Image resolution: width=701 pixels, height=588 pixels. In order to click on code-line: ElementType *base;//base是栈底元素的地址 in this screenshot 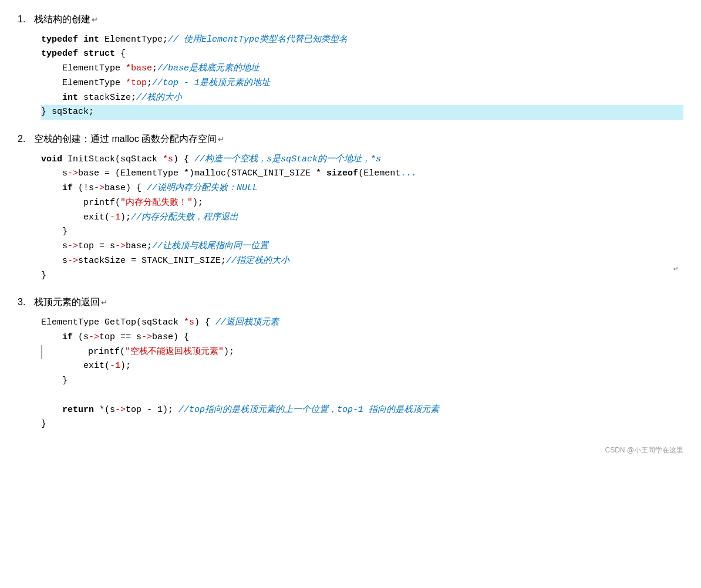, I will do `click(362, 69)`.